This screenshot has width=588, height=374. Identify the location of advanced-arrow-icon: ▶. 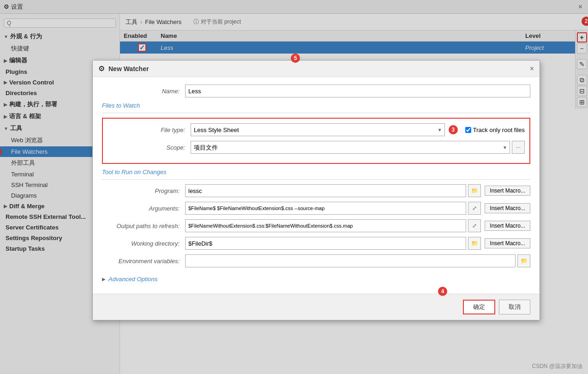
(104, 279).